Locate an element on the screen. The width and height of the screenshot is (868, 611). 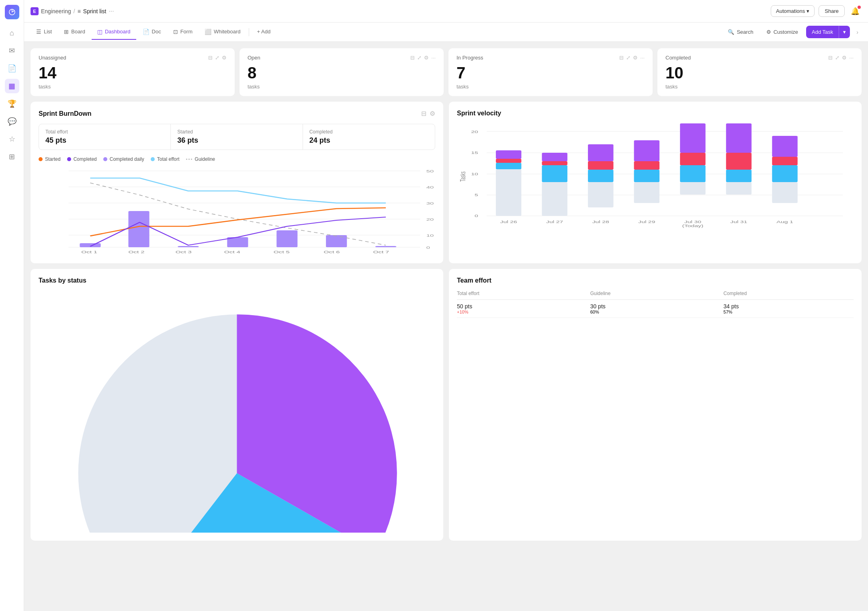
svg-text: 40 is located at coordinates (430, 187).